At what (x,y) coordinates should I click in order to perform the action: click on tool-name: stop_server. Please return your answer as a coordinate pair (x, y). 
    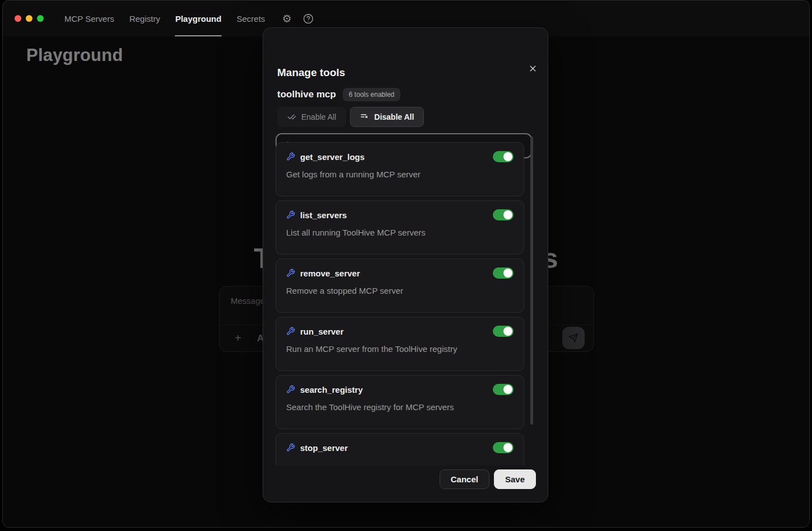
    Looking at the image, I should click on (396, 448).